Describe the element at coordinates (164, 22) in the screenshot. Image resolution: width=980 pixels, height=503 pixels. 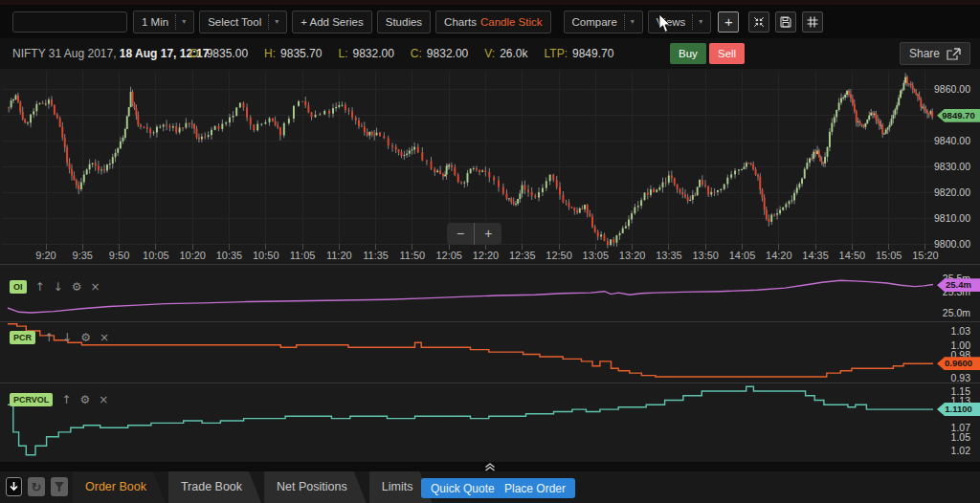
I see `interval-dropdown: 1 Min ▾` at that location.